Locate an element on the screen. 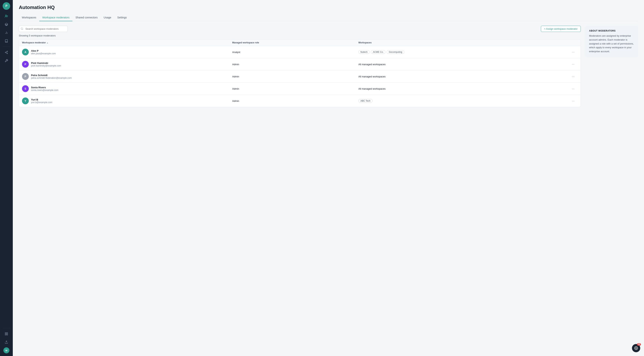 The width and height of the screenshot is (644, 356). toolbar: + Assign workspace moderator is located at coordinates (300, 29).